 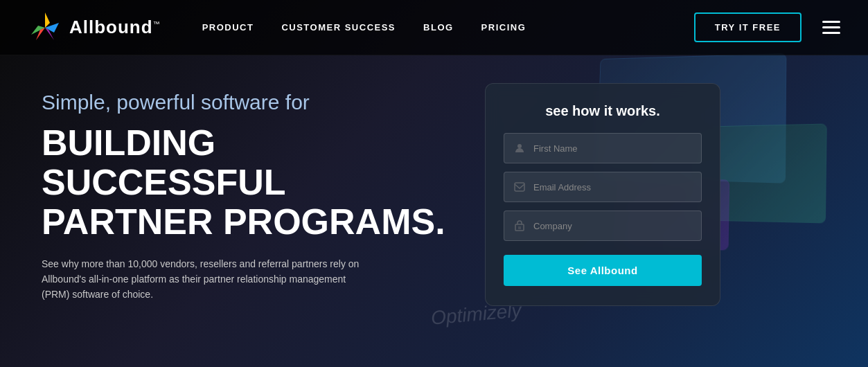 I want to click on brand-name: Allbound™, so click(x=115, y=28).